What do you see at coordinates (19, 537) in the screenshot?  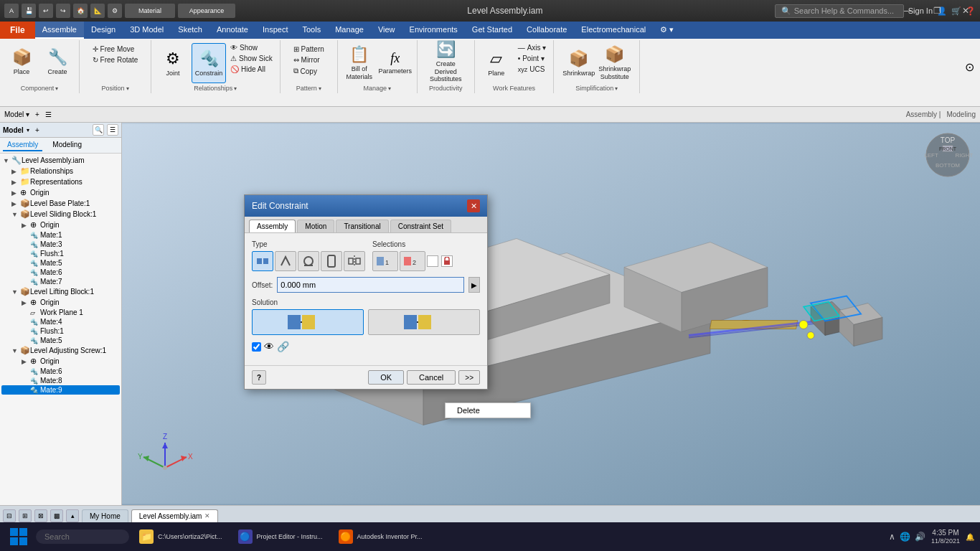 I see `start-button` at bounding box center [19, 537].